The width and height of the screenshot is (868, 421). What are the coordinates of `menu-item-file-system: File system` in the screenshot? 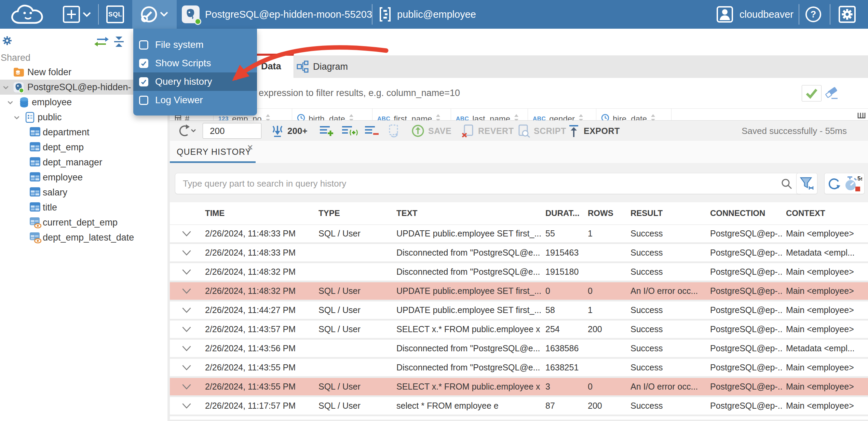 It's located at (195, 45).